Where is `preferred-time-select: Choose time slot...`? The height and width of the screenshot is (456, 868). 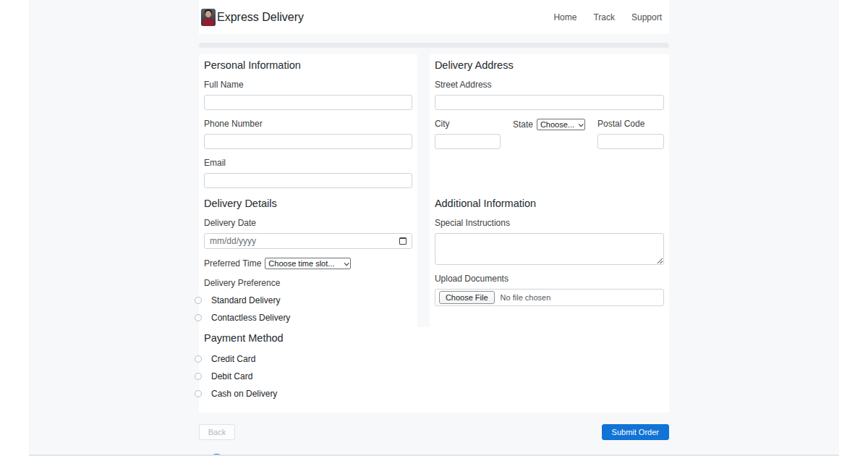
preferred-time-select: Choose time slot... is located at coordinates (308, 263).